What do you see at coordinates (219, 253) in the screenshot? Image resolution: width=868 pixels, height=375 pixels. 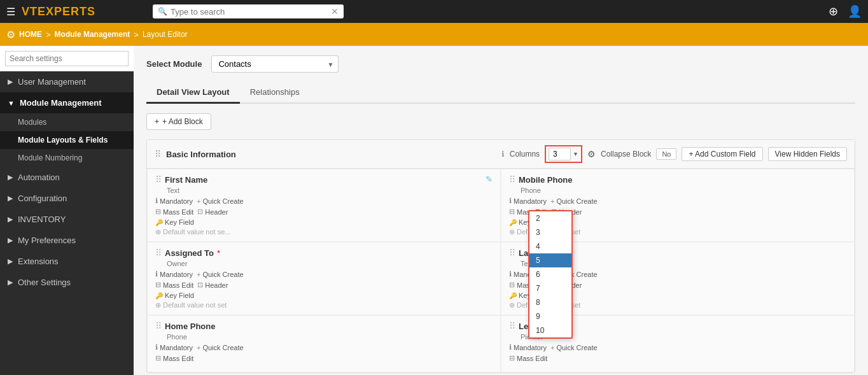 I see `required-star-assigned-to: *` at bounding box center [219, 253].